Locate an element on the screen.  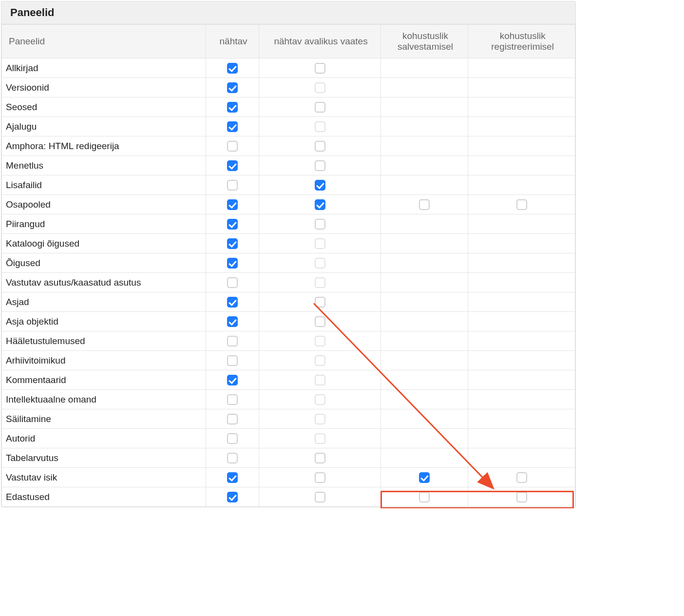
table-row: Autorid is located at coordinates (288, 439).